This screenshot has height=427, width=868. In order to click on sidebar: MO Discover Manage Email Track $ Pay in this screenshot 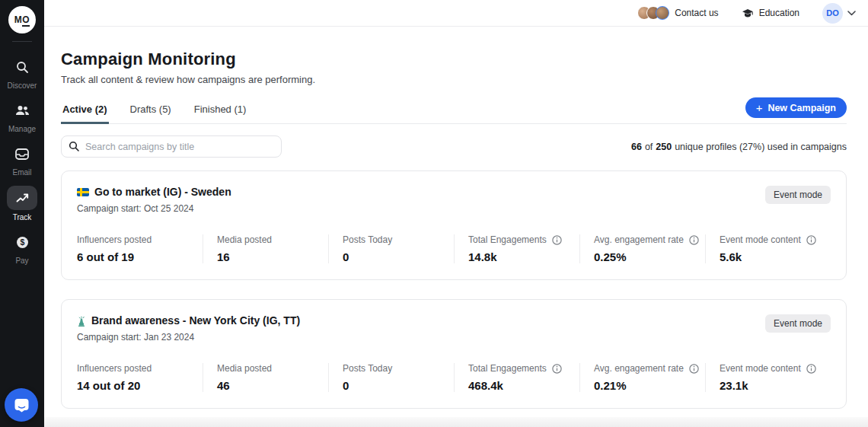, I will do `click(22, 213)`.